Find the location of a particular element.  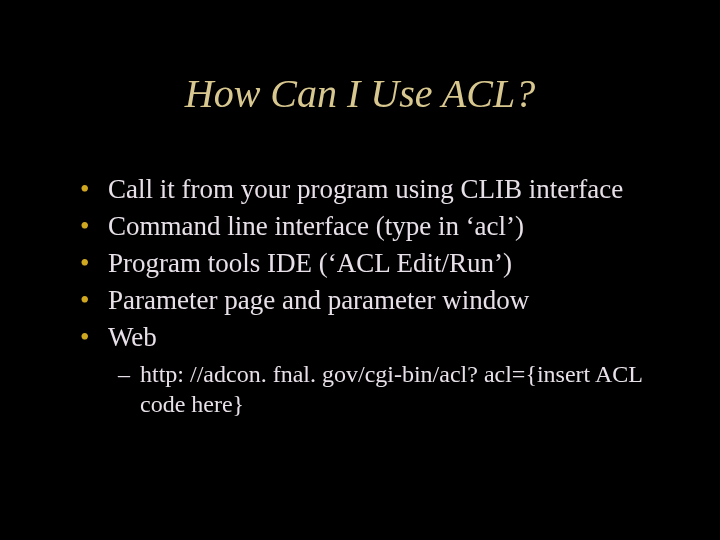

list-item: Web http: //adcon. fnal. gov/cgi-bin/acl… is located at coordinates (370, 370).